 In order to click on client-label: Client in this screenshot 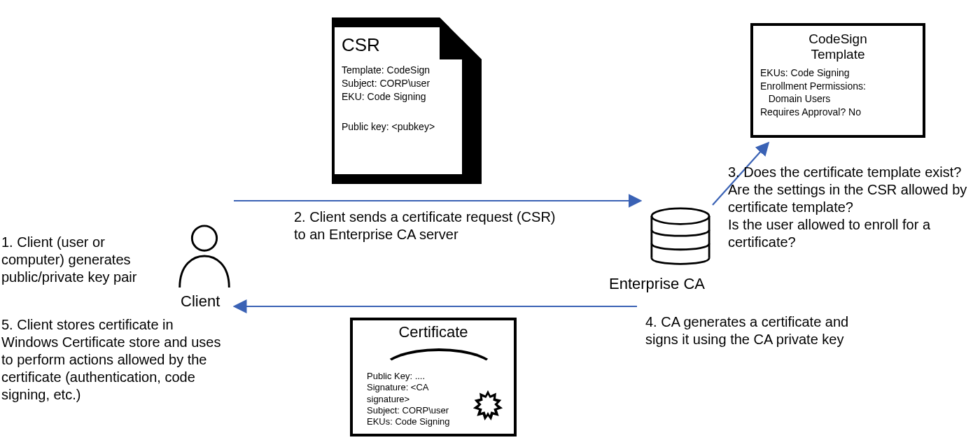, I will do `click(200, 301)`.